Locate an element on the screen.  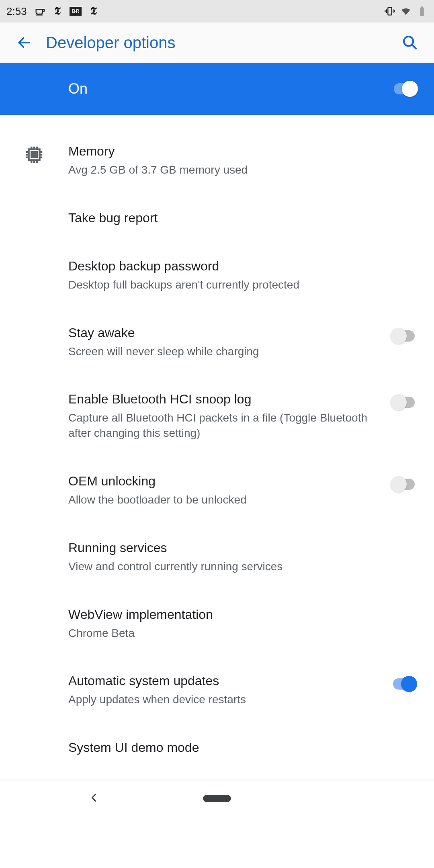
status-notif-icons: 𝕿 B·R 𝕿 is located at coordinates (67, 11).